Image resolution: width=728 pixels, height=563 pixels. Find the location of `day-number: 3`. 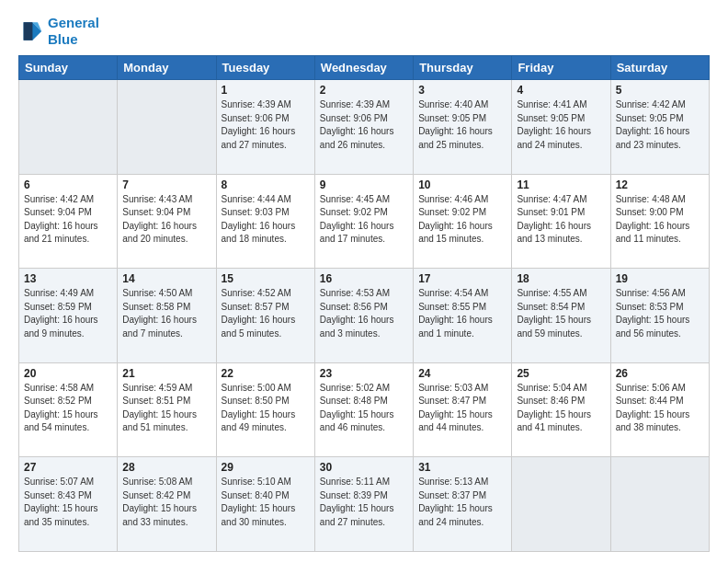

day-number: 3 is located at coordinates (462, 90).